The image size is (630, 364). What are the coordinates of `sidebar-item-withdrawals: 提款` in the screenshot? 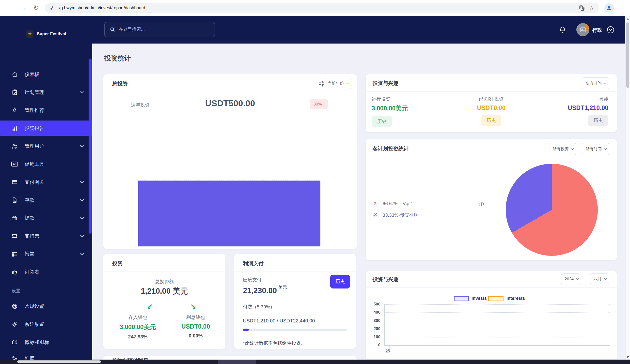 It's located at (46, 218).